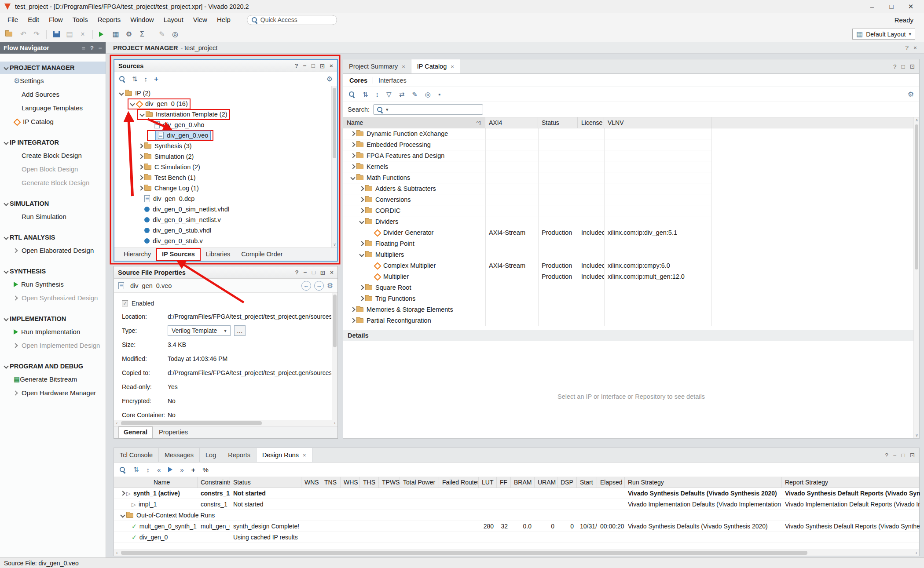 This screenshot has width=924, height=568. Describe the element at coordinates (53, 121) in the screenshot. I see `flownav-item-ip-catalog: IP Catalog` at that location.